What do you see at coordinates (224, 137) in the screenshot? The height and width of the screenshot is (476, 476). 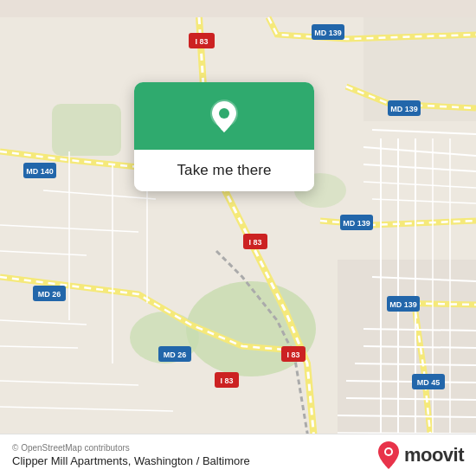 I see `location-popup: Take me there` at bounding box center [224, 137].